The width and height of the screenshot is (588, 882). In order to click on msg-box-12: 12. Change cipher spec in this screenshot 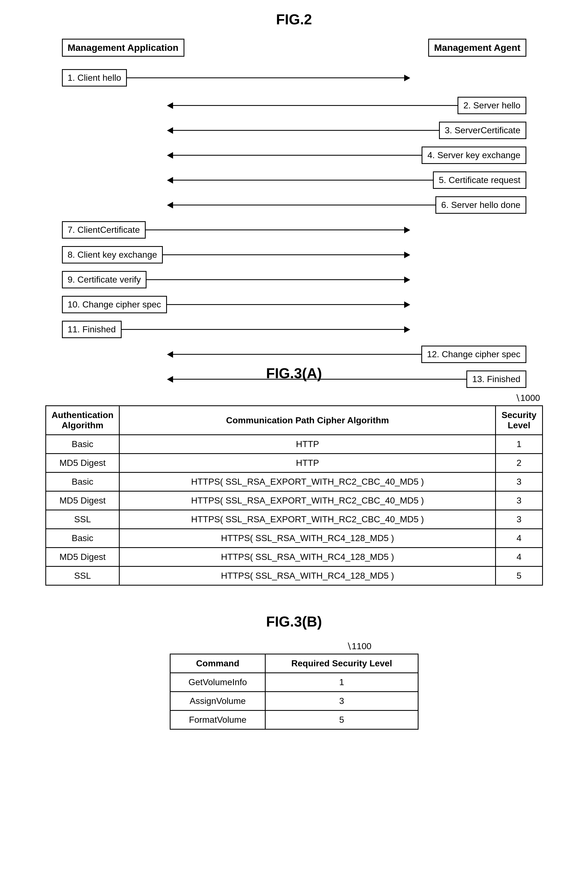, I will do `click(474, 354)`.